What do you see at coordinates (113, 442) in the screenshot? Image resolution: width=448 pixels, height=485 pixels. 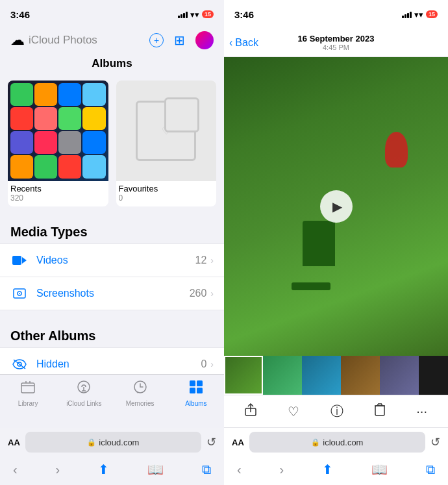 I see `left-url-bar: 🔒 icloud.com` at bounding box center [113, 442].